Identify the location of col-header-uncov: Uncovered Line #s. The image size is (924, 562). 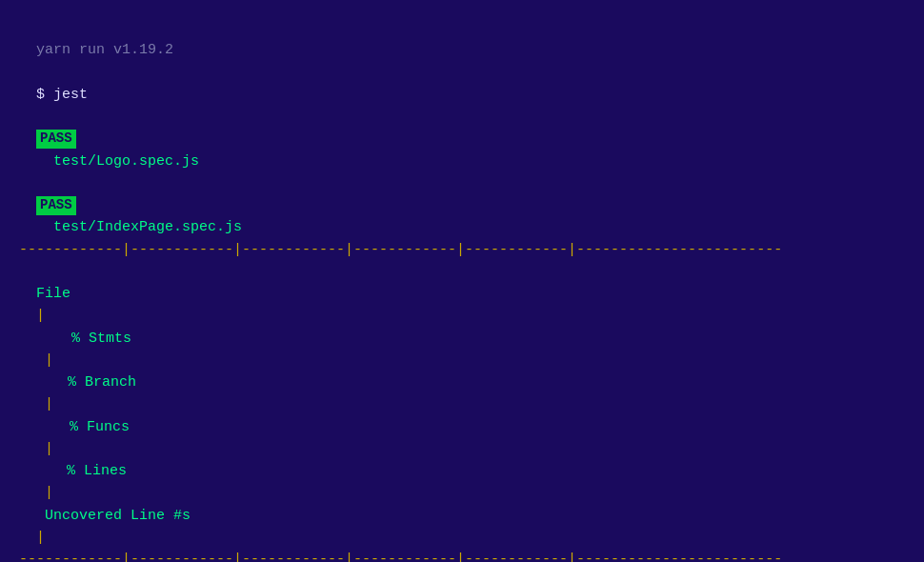
(131, 516).